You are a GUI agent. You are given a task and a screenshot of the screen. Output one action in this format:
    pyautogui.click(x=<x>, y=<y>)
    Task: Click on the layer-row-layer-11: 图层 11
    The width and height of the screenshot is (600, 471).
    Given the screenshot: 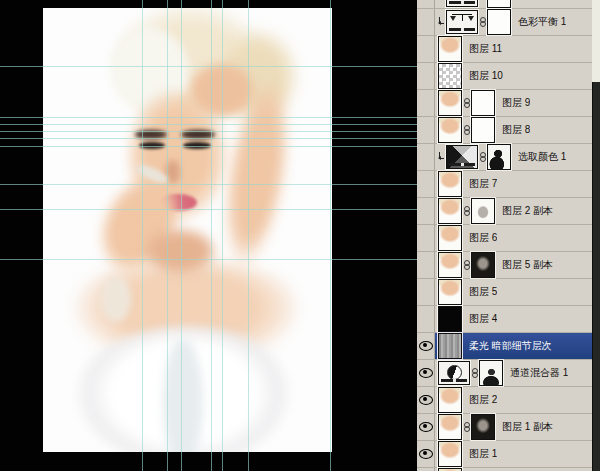 What is the action you would take?
    pyautogui.click(x=504, y=50)
    